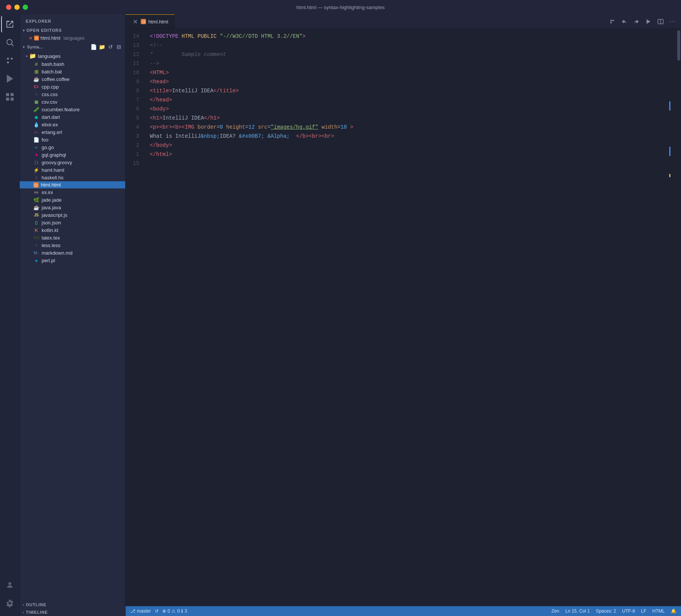  I want to click on cpp-icon: C+, so click(36, 87).